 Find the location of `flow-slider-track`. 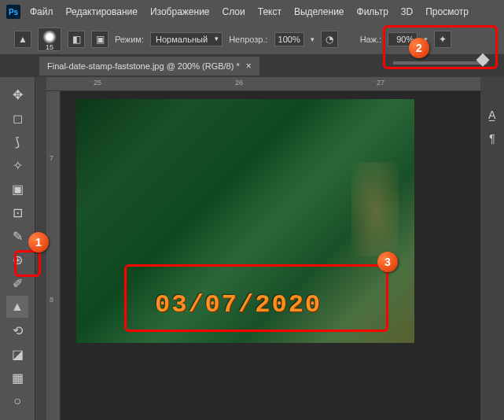

flow-slider-track is located at coordinates (440, 63).